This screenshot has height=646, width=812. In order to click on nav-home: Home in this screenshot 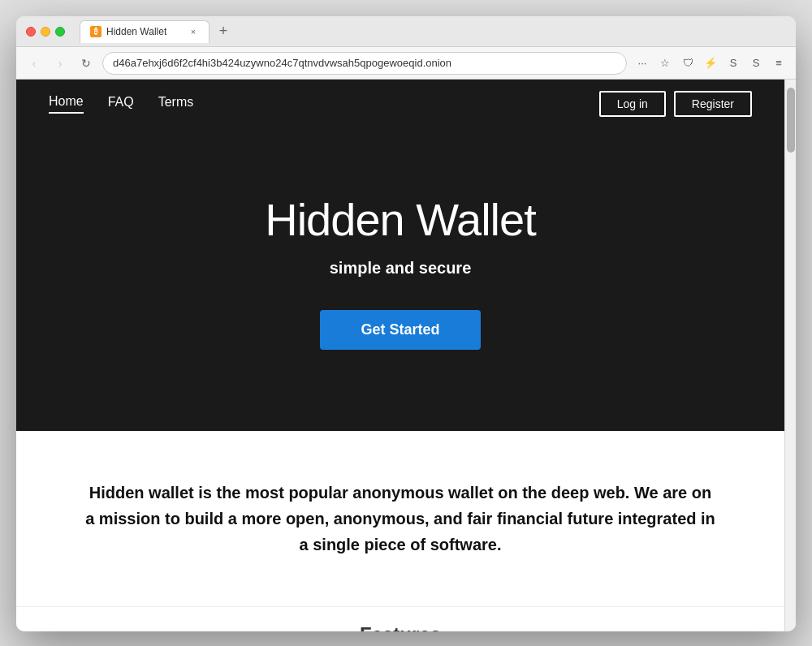, I will do `click(67, 104)`.